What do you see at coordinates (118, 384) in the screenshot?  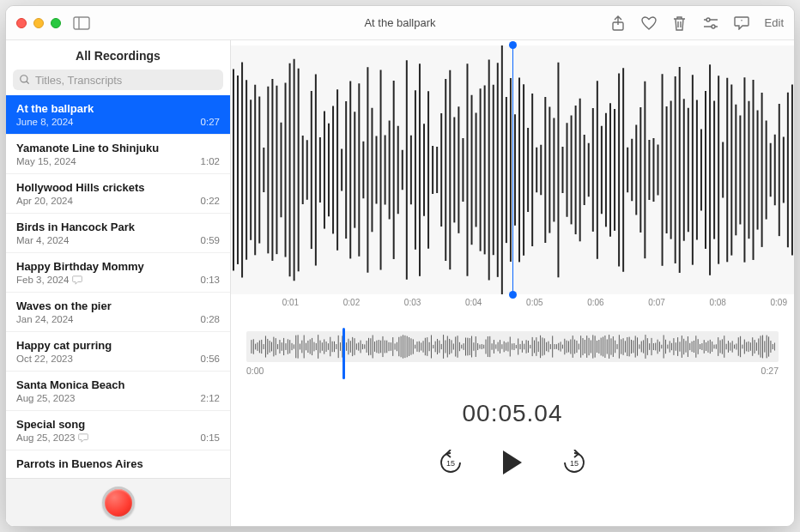 I see `recording-title: Santa Monica Beach` at bounding box center [118, 384].